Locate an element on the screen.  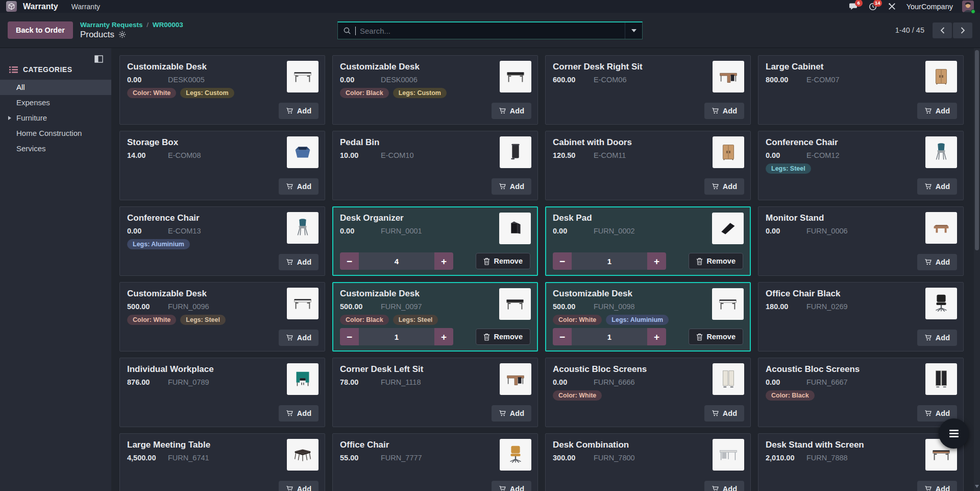
sidebar-item-all: All is located at coordinates (56, 87).